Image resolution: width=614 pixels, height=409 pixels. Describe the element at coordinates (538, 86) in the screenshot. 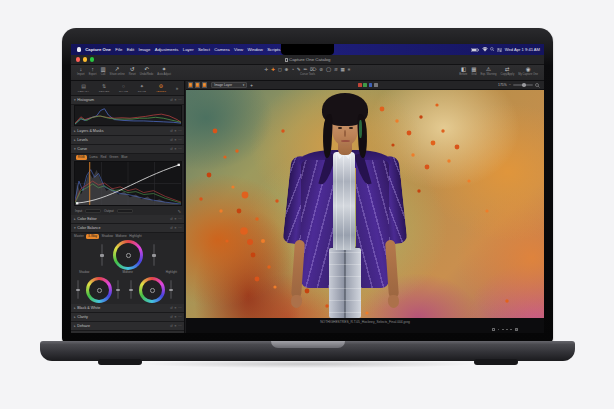

I see `magnifier-icon` at that location.